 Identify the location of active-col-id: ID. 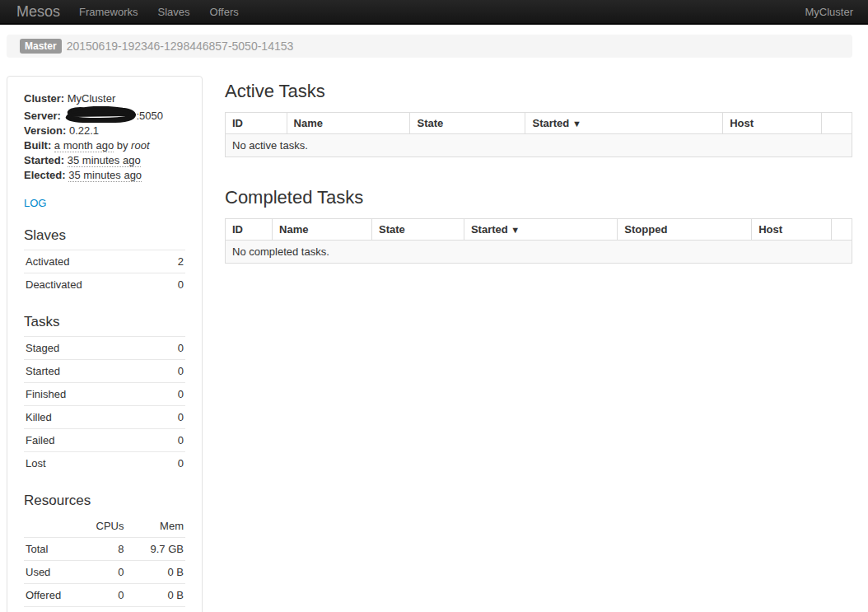
(257, 124).